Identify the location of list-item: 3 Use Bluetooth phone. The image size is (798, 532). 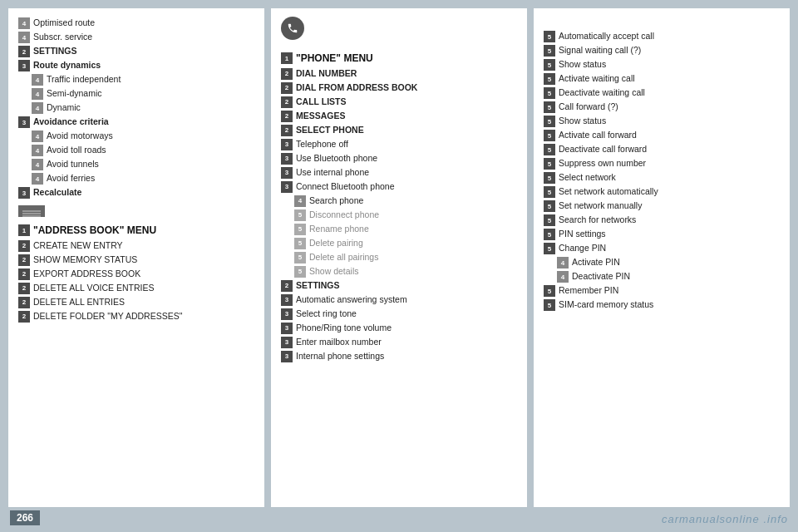
(401, 158).